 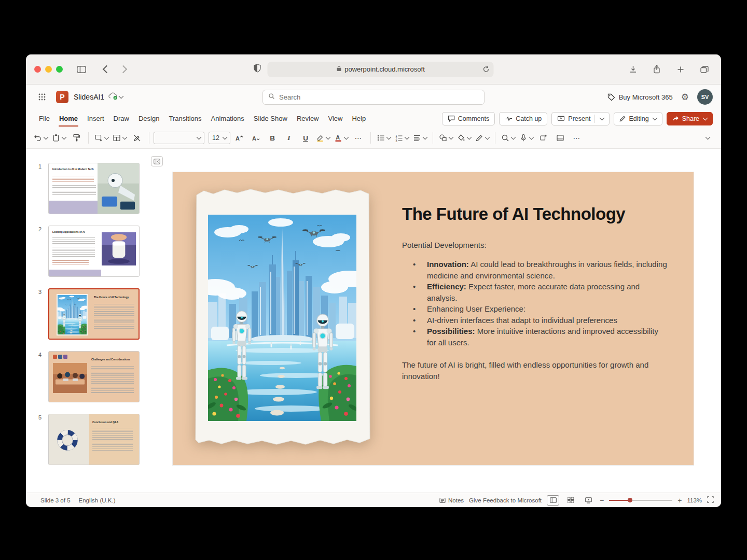 I want to click on tab-animations: Animations, so click(x=228, y=118).